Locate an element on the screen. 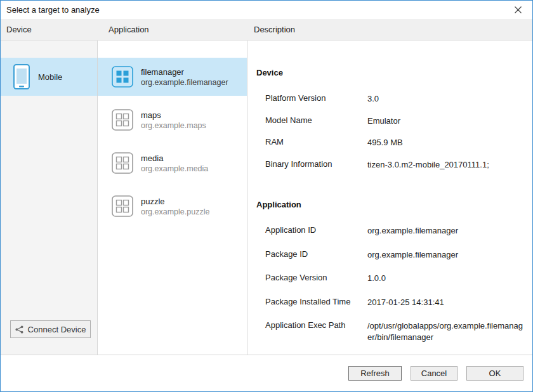 Image resolution: width=533 pixels, height=392 pixels. info-value: 3.0 is located at coordinates (445, 99).